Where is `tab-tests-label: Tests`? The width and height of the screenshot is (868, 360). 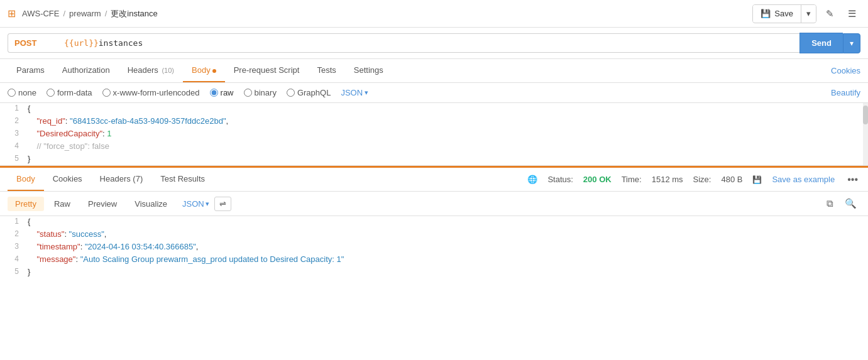
tab-tests-label: Tests is located at coordinates (326, 70).